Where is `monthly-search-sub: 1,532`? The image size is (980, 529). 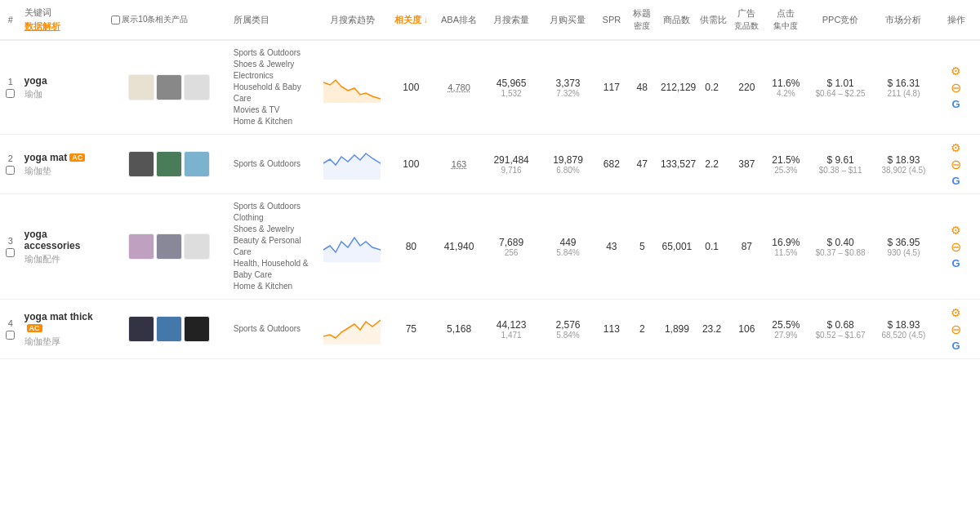 monthly-search-sub: 1,532 is located at coordinates (511, 93).